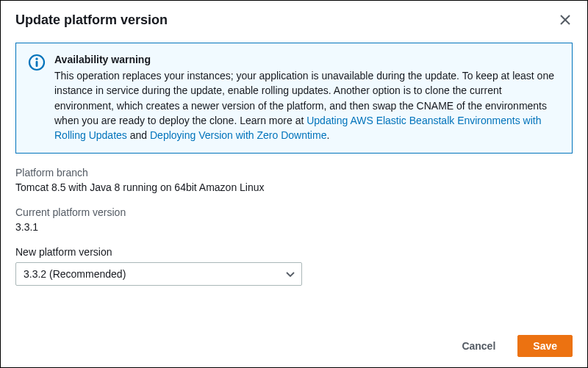 This screenshot has width=588, height=368. What do you see at coordinates (478, 346) in the screenshot?
I see `cancel-button: Cancel` at bounding box center [478, 346].